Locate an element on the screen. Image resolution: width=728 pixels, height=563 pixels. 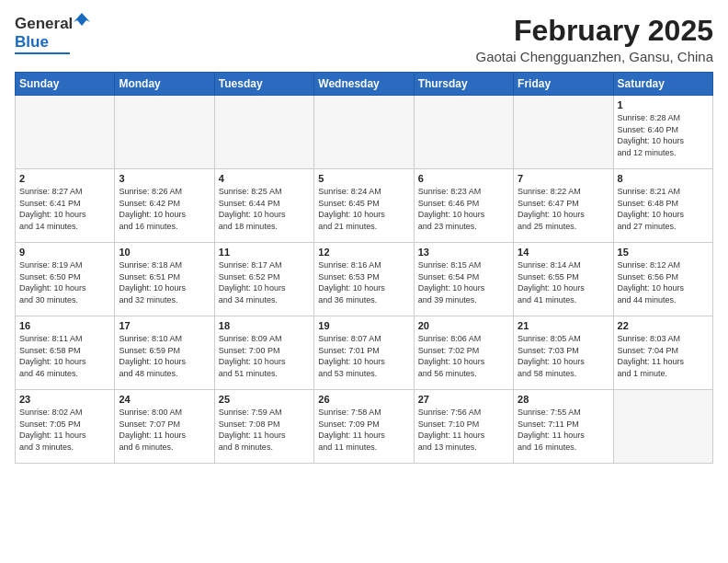
week-row-1: 1Sunrise: 8:28 AM Sunset: 6:40 PM Daylig… is located at coordinates (364, 132).